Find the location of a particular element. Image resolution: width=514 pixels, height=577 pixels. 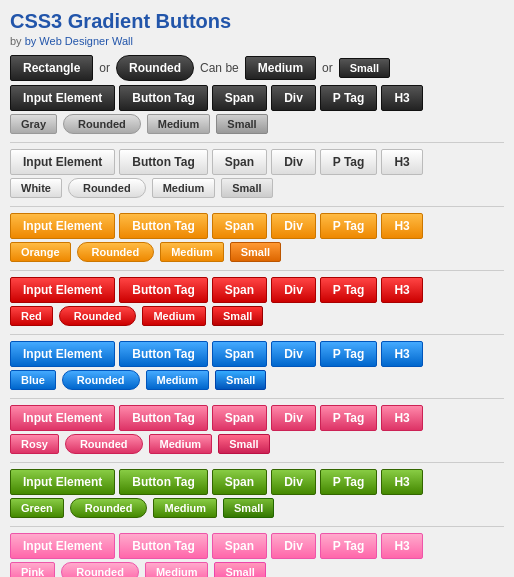

orange-button-tag: Button Tag is located at coordinates (163, 226).